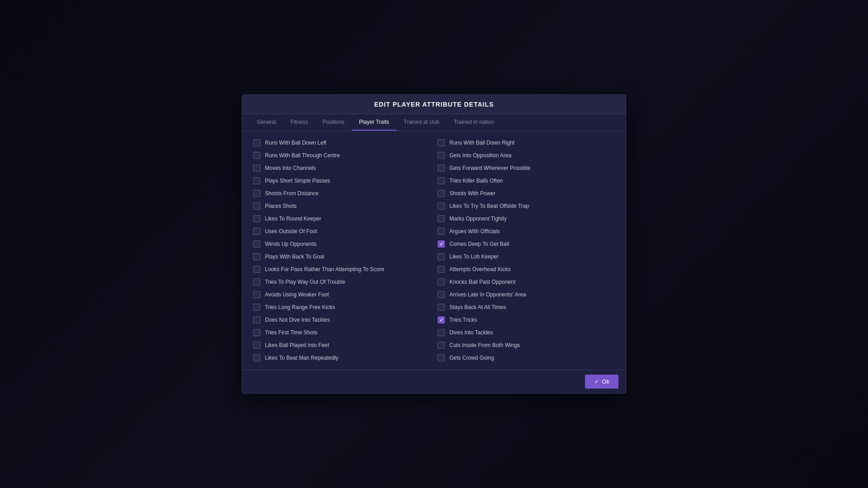 Image resolution: width=868 pixels, height=488 pixels. Describe the element at coordinates (441, 257) in the screenshot. I see `checkbox-likes_lob_keeper` at that location.